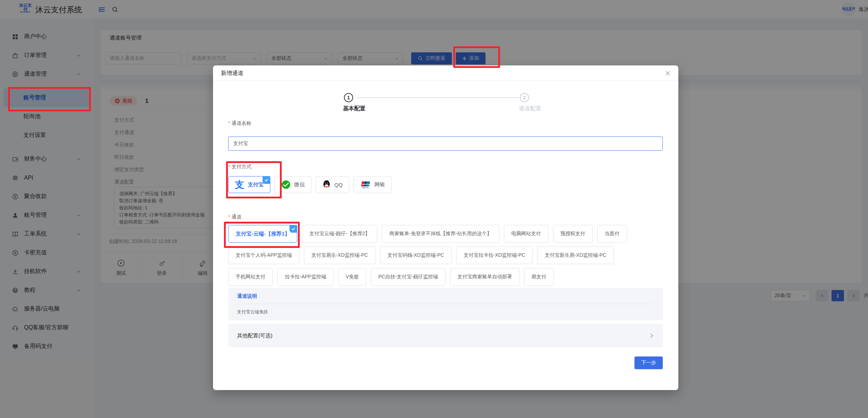 The height and width of the screenshot is (418, 868). I want to click on channel-option: 支付宝云端-靓仔-【推荐2】, so click(340, 234).